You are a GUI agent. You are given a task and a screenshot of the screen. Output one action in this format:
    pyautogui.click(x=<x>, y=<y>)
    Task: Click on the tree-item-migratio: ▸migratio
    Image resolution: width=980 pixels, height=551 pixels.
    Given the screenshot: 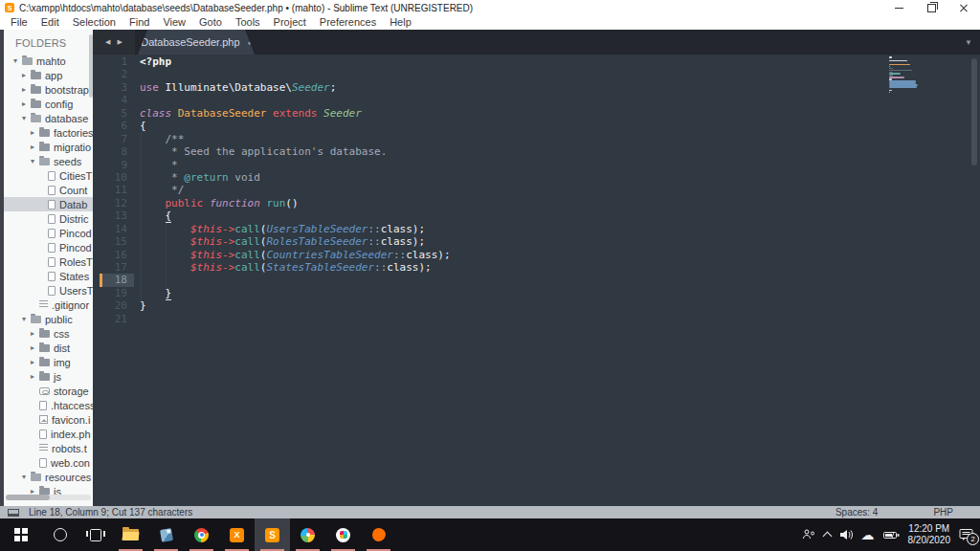 What is the action you would take?
    pyautogui.click(x=48, y=147)
    